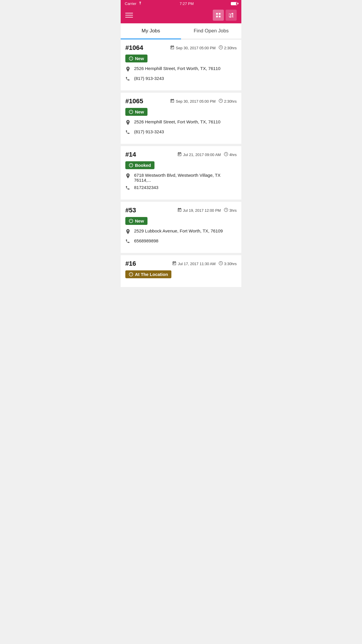  What do you see at coordinates (225, 15) in the screenshot?
I see `header-icons` at bounding box center [225, 15].